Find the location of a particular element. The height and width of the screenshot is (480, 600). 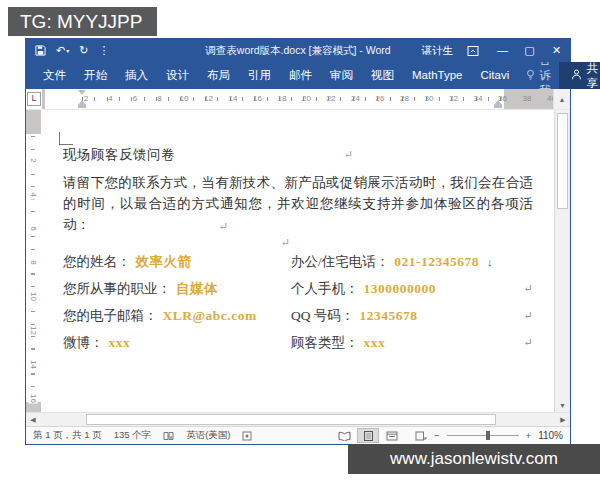

redo-button: ↻ is located at coordinates (84, 50).